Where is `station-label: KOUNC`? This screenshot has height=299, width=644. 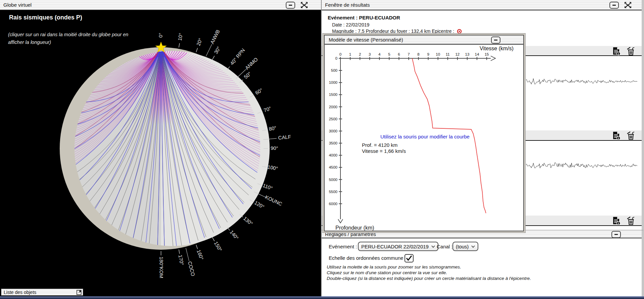
station-label: KOUNC is located at coordinates (274, 200).